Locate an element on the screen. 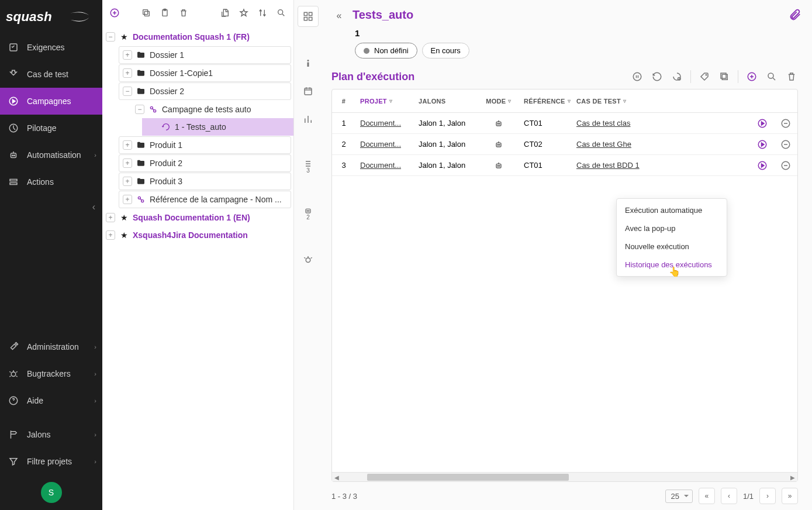 The height and width of the screenshot is (510, 812). tree-project: + ★ Squash Documentation 1 (EN) is located at coordinates (198, 218).